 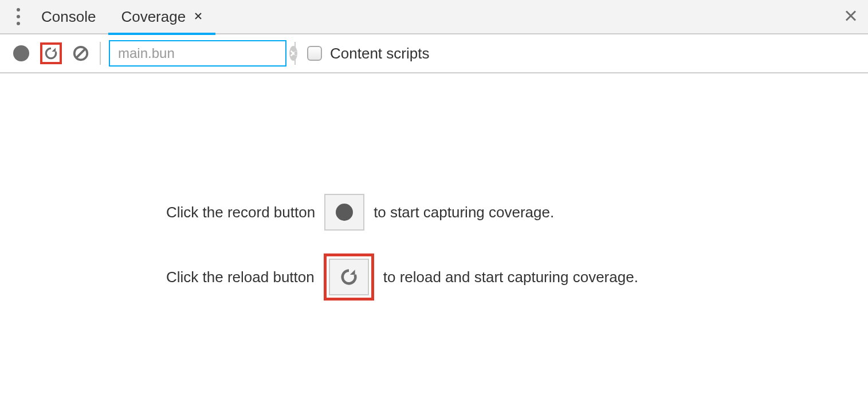 What do you see at coordinates (851, 17) in the screenshot?
I see `close-drawer-icon` at bounding box center [851, 17].